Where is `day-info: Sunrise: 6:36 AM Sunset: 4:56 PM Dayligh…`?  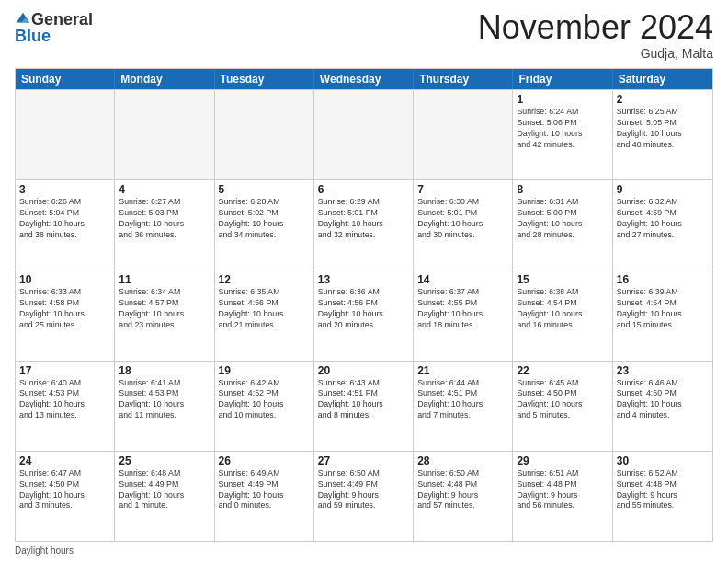 day-info: Sunrise: 6:36 AM Sunset: 4:56 PM Dayligh… is located at coordinates (364, 309).